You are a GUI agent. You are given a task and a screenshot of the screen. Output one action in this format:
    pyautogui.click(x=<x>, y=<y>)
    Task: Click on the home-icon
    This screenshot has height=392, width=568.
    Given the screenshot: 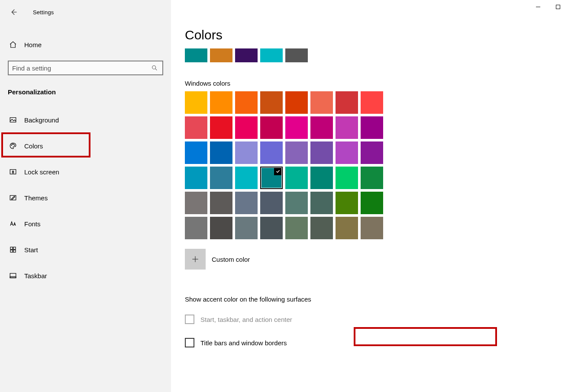 What is the action you would take?
    pyautogui.click(x=13, y=45)
    